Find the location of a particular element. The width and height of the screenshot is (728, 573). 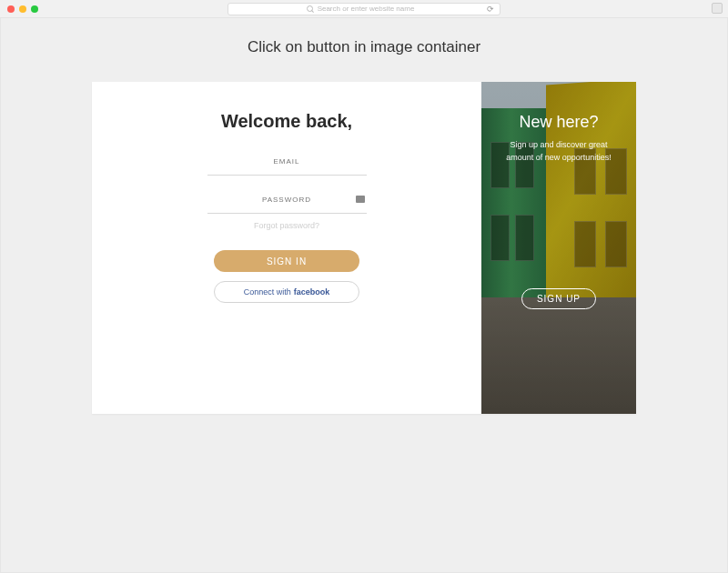

connect-prefix: Connect with is located at coordinates (268, 292).